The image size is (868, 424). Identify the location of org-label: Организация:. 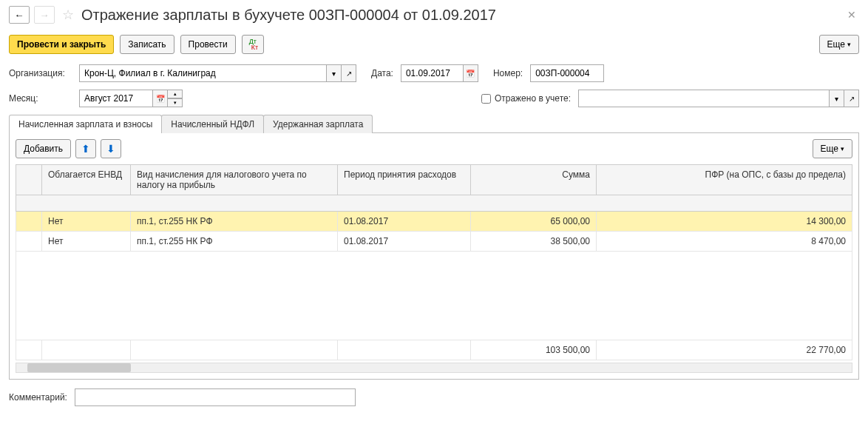
(40, 73).